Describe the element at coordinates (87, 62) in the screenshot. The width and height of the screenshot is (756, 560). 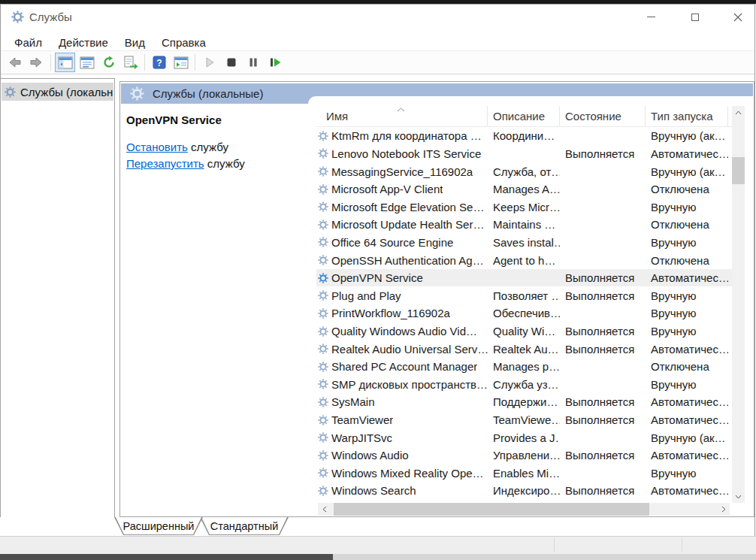
I see `properties-button` at that location.